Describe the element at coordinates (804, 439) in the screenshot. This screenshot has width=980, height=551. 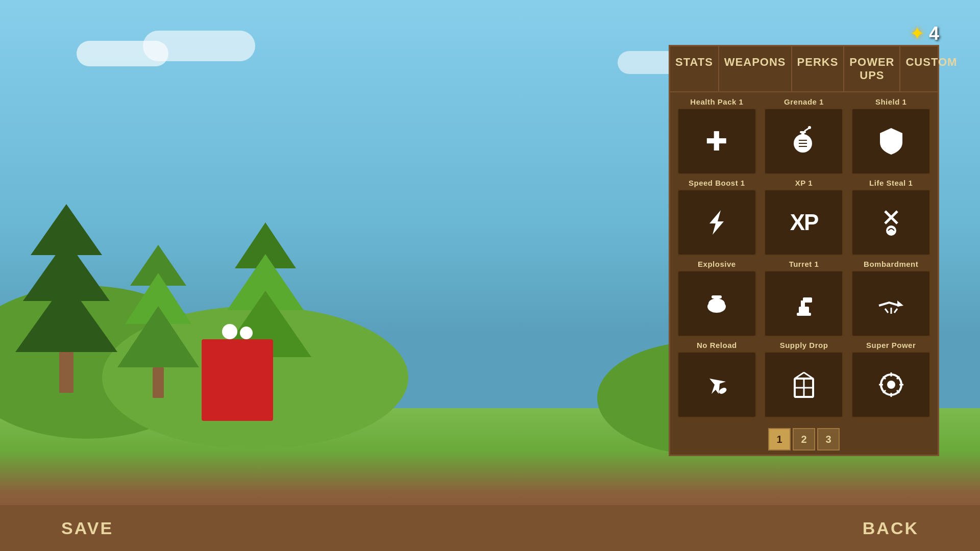
I see `page-2-button: 2` at that location.